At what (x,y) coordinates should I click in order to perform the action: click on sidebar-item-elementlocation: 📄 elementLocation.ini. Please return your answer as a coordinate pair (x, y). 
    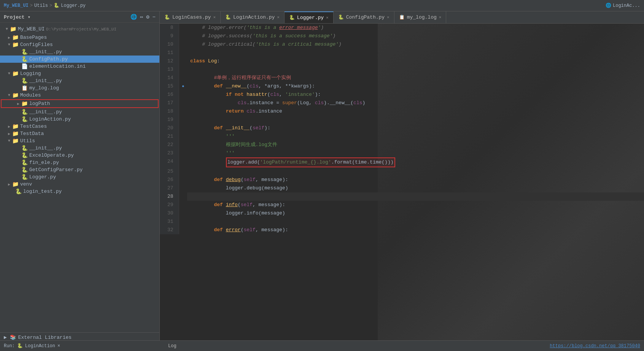
    Looking at the image, I should click on (80, 66).